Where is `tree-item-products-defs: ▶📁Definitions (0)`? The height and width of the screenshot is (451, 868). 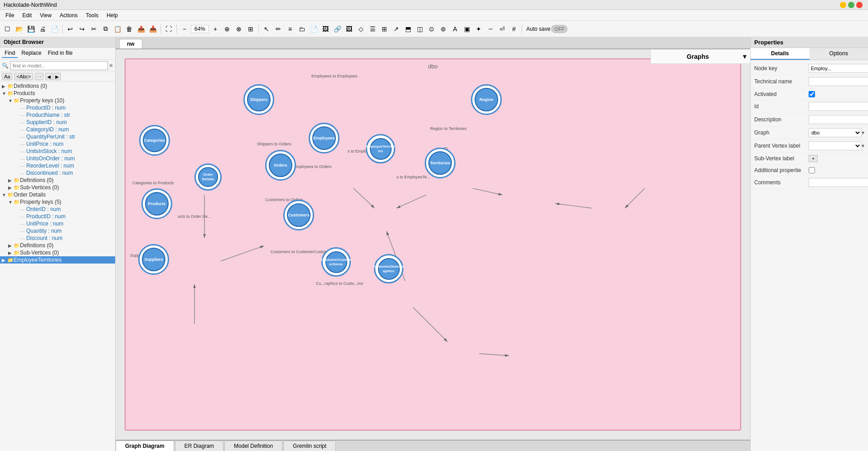 tree-item-products-defs: ▶📁Definitions (0) is located at coordinates (58, 180).